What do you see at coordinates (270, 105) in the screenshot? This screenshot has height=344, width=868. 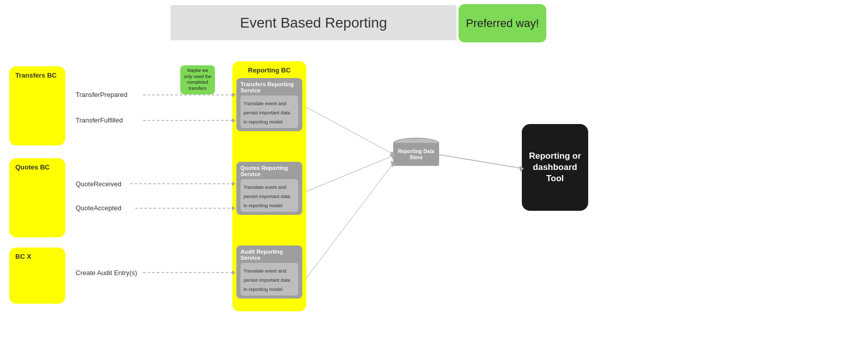 I see `transfers-reporting-service: Transfers Reporting Service Translate ev…` at bounding box center [270, 105].